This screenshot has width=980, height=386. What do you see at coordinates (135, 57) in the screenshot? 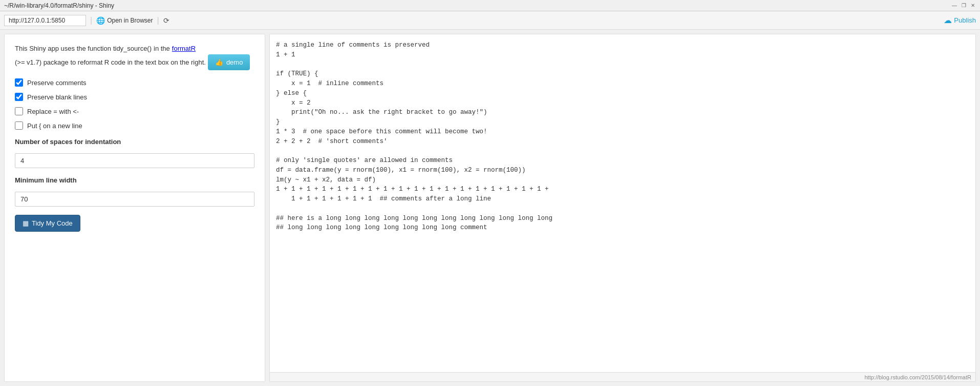
I see `description: This Shiny app uses the function tidy_so…` at bounding box center [135, 57].